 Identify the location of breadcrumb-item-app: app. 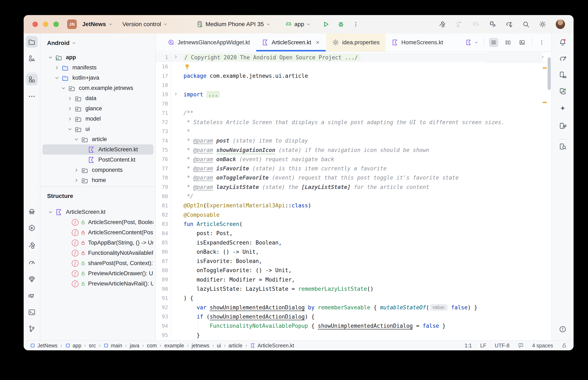
(73, 345).